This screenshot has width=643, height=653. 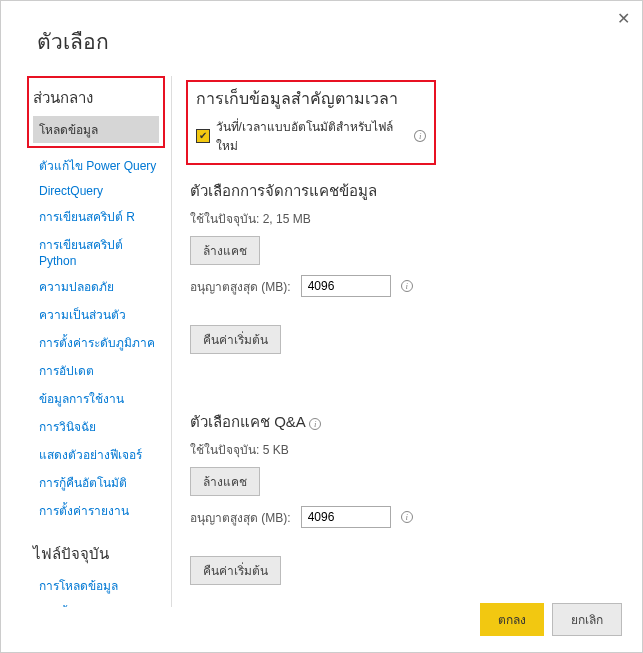 I want to click on close-icon: ✕, so click(x=624, y=18).